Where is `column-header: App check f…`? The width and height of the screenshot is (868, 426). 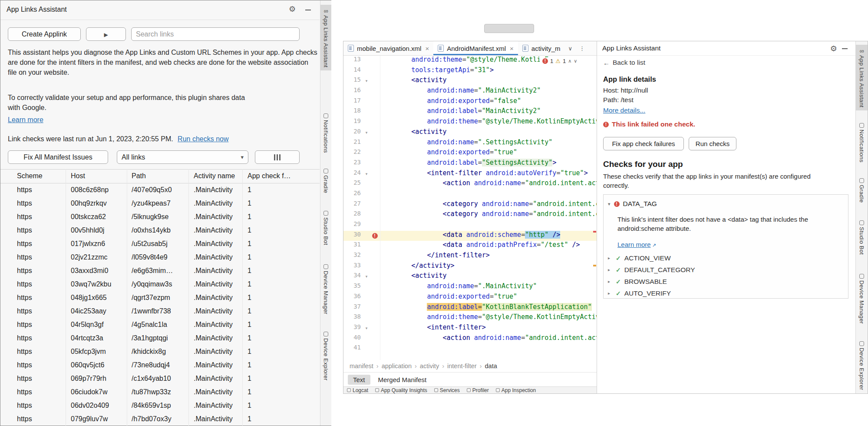 column-header: App check f… is located at coordinates (269, 176).